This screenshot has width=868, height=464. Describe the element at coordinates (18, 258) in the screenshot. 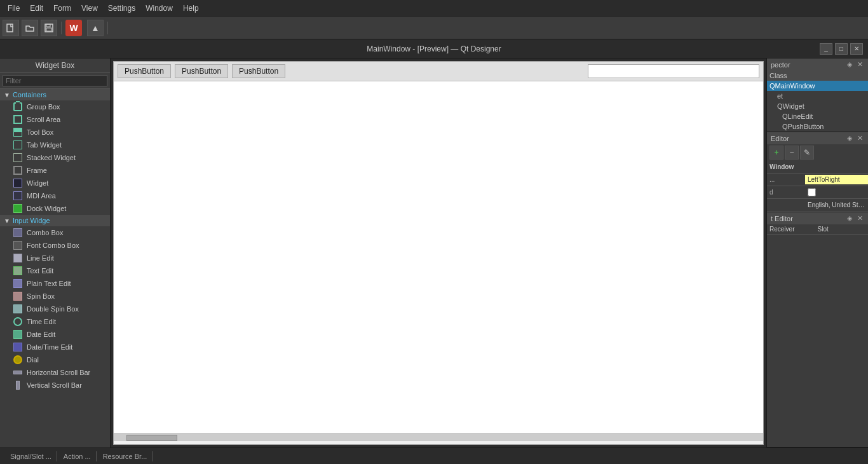

I see `lineedit-icon` at that location.